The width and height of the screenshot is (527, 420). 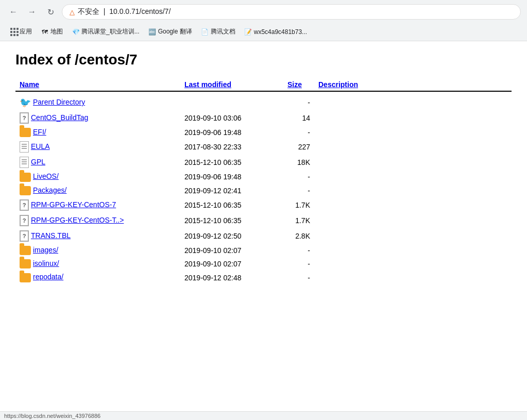 I want to click on name-sort-link: Name, so click(x=29, y=85).